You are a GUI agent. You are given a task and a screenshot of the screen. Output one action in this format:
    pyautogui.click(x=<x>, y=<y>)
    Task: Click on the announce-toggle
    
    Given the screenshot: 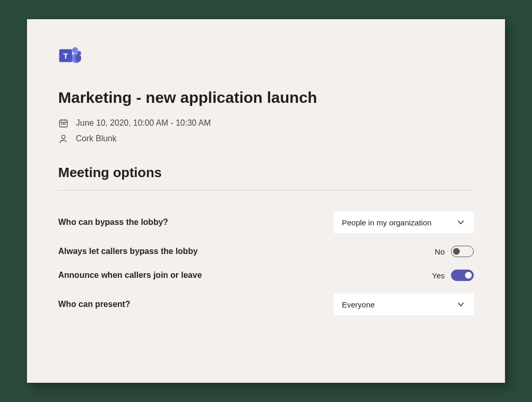 What is the action you would take?
    pyautogui.click(x=462, y=275)
    